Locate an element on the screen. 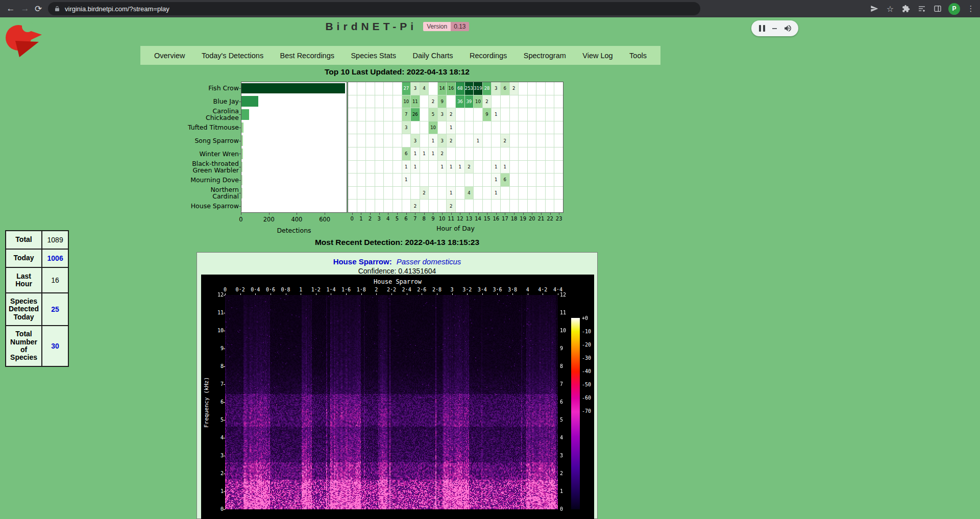 This screenshot has width=980, height=519. nav-item-species-stats: Species Stats is located at coordinates (374, 56).